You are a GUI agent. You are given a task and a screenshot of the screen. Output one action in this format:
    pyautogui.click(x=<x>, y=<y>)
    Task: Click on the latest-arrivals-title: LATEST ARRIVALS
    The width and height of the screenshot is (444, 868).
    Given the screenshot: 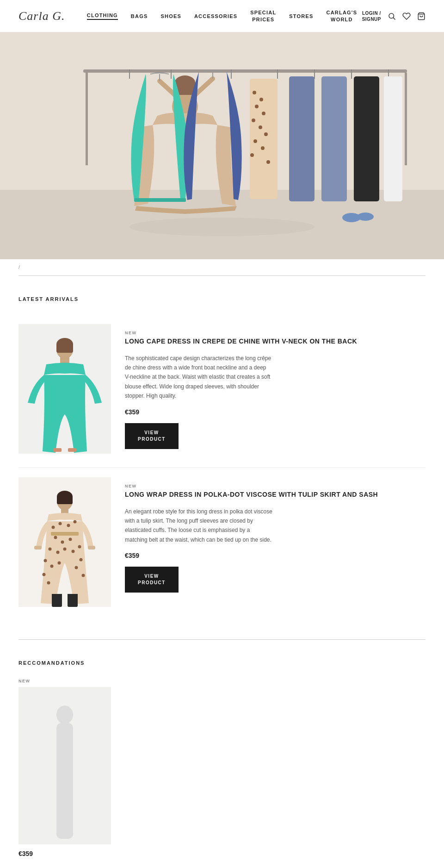 What is the action you would take?
    pyautogui.click(x=222, y=299)
    